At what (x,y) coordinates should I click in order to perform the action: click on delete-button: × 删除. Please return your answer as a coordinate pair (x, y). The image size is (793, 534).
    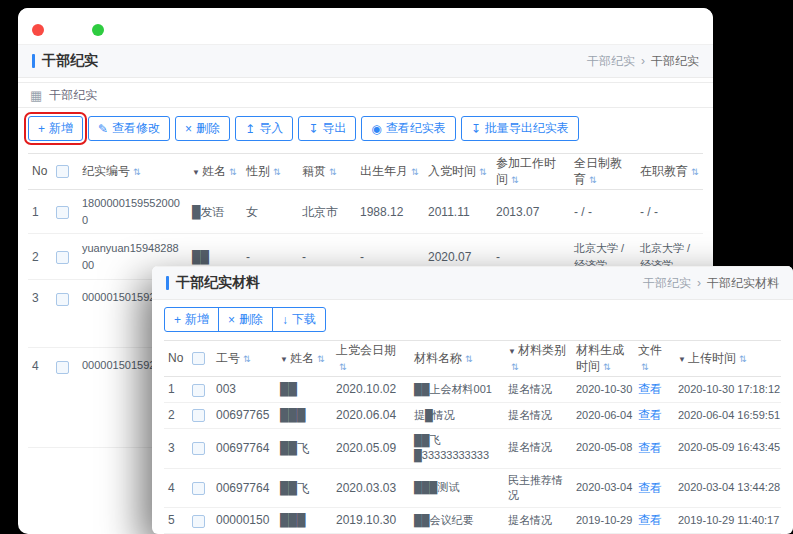
    Looking at the image, I should click on (202, 128).